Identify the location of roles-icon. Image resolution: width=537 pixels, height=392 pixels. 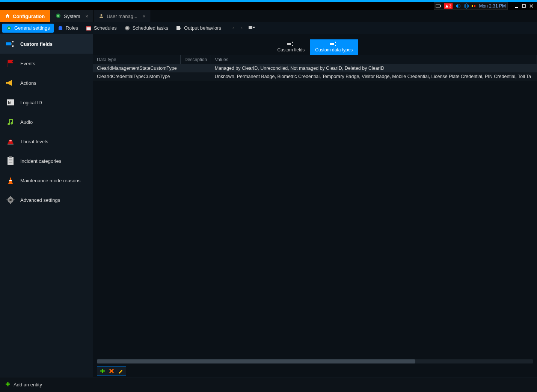
(60, 28).